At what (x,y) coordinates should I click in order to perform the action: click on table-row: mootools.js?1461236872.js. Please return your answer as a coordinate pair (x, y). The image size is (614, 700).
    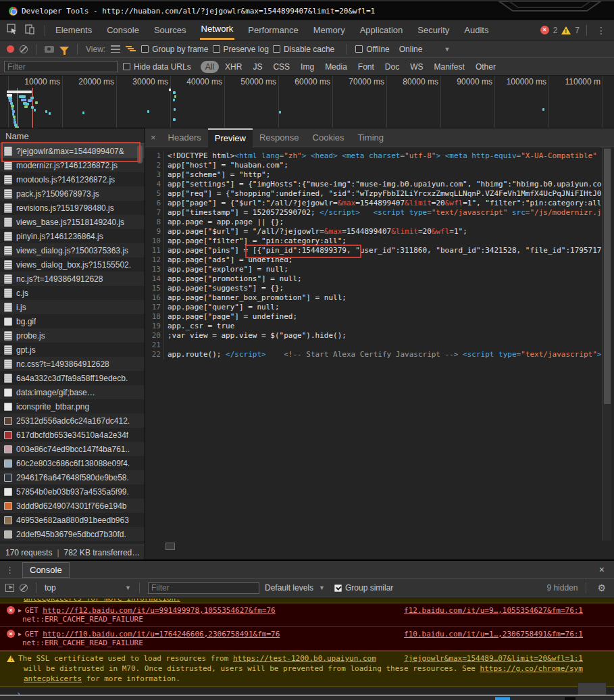
    Looking at the image, I should click on (72, 180).